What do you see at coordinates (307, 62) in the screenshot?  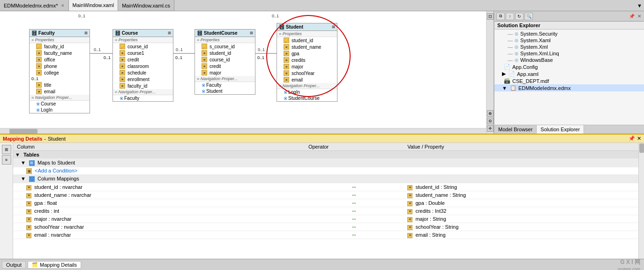 I see `entity-student: 🗄️ Student ⊠ = Properties 🔑student_id ≡s…` at bounding box center [307, 62].